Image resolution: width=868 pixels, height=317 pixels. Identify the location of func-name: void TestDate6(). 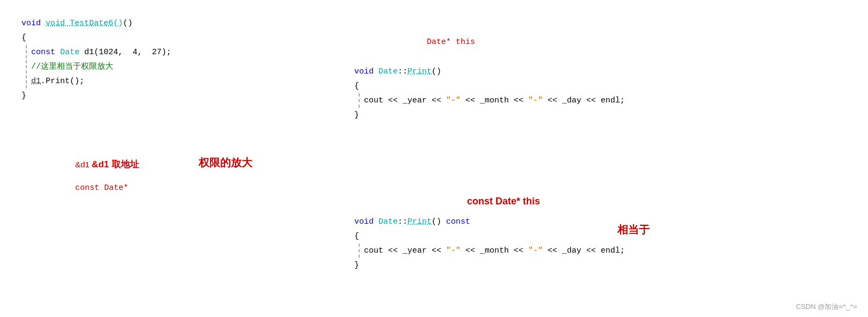
(84, 24).